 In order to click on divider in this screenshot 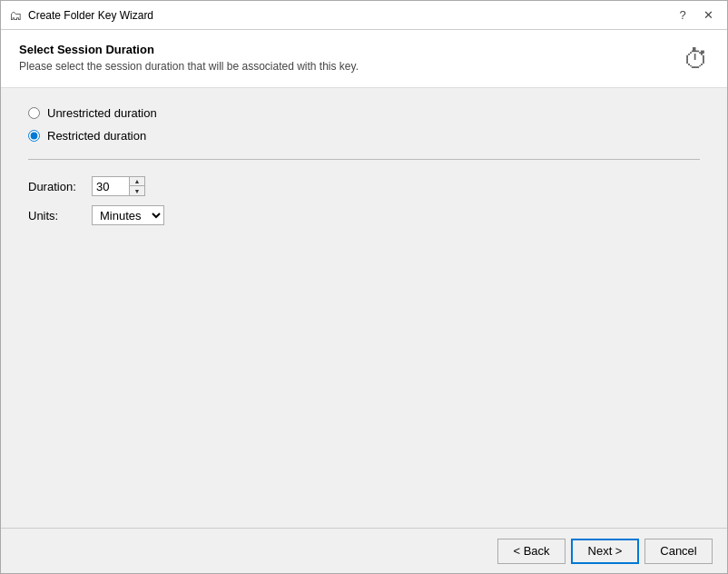, I will do `click(364, 160)`.